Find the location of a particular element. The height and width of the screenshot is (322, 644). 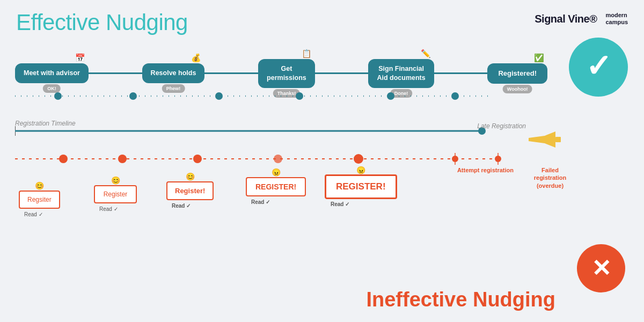

step-3-label: Getpermissions is located at coordinates (287, 73).